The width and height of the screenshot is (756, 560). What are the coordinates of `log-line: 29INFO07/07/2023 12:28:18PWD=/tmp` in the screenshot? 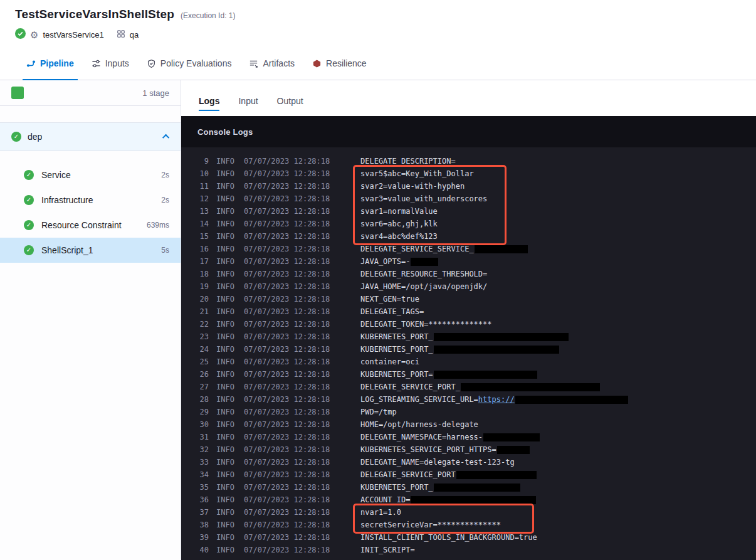 It's located at (469, 412).